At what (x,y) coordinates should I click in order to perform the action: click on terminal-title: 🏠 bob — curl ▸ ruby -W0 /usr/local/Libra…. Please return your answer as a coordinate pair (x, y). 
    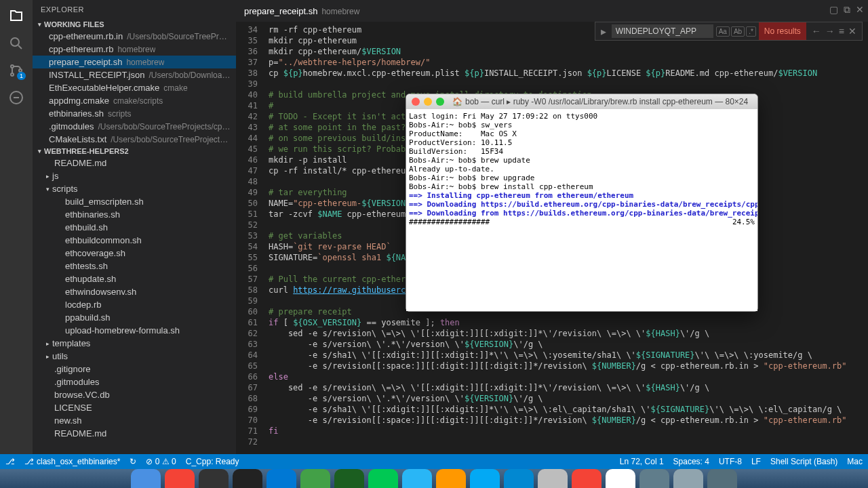
    Looking at the image, I should click on (600, 102).